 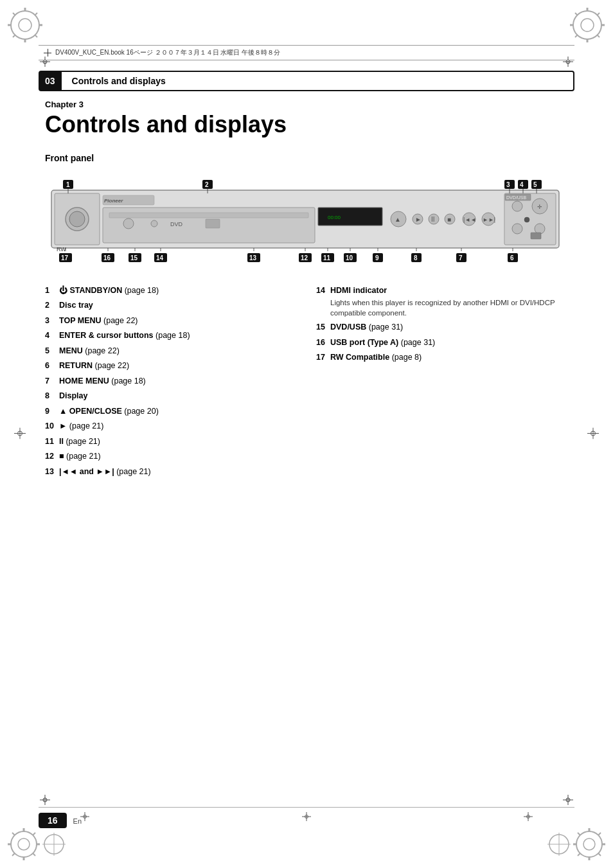 I want to click on page-title: Controls and displays, so click(x=306, y=125).